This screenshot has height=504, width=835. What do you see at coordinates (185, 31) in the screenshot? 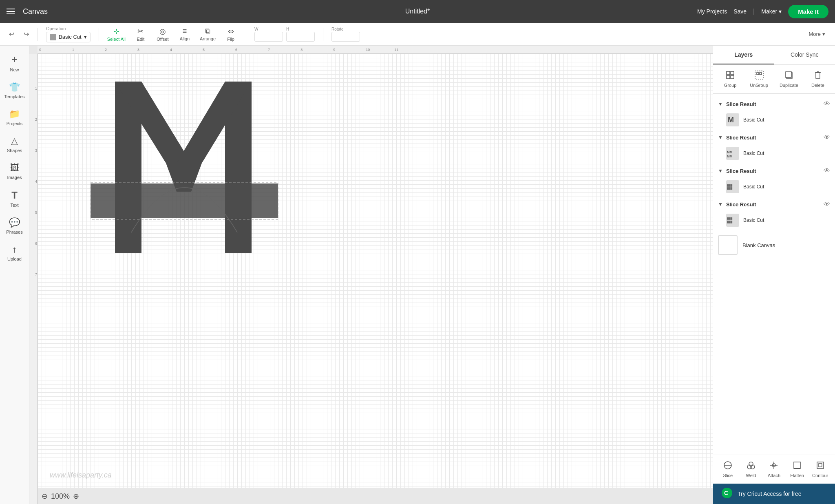
I see `align-icon: ≡` at bounding box center [185, 31].